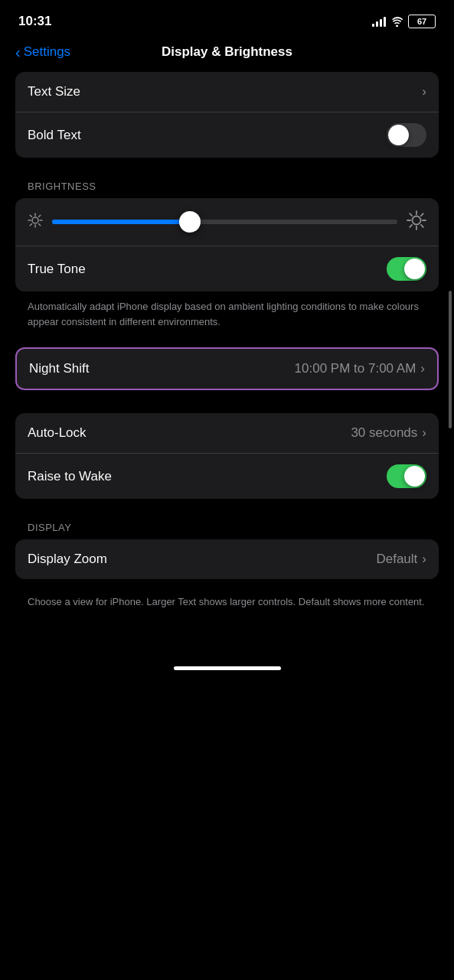 The width and height of the screenshot is (454, 980). What do you see at coordinates (355, 369) in the screenshot?
I see `night-shift-value: 10:00 PM to 7:00 AM` at bounding box center [355, 369].